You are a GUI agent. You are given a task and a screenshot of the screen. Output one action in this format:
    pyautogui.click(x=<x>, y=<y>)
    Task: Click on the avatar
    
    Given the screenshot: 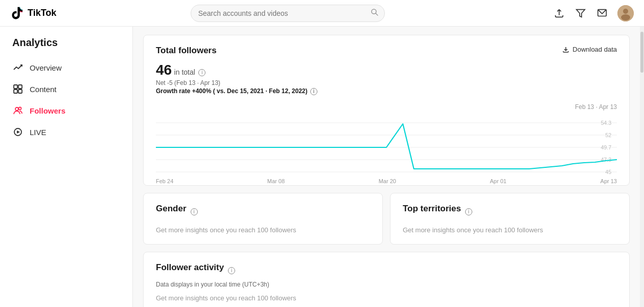 What is the action you would take?
    pyautogui.click(x=626, y=13)
    